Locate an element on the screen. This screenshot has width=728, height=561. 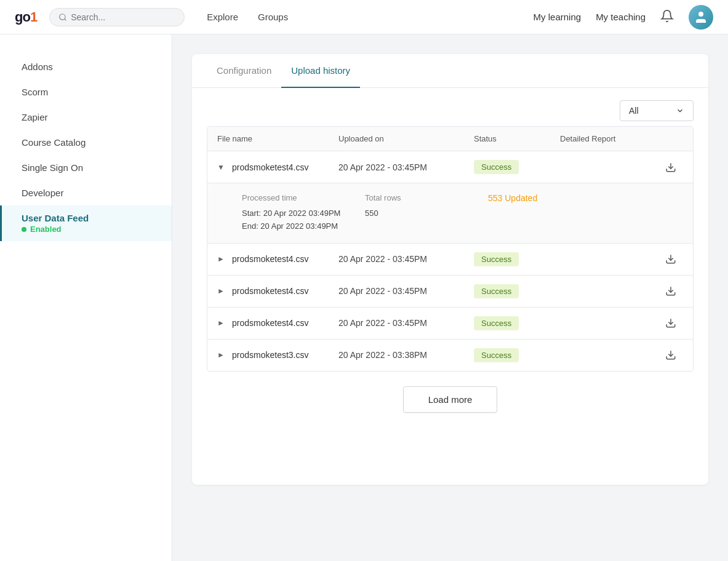
primary-nav: Explore Groups is located at coordinates (366, 17).